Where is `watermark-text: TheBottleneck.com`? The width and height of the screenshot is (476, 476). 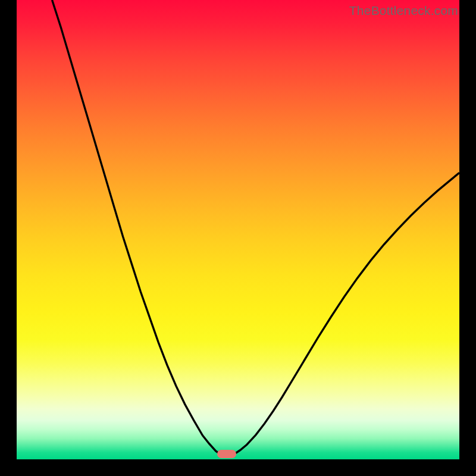
watermark-text: TheBottleneck.com is located at coordinates (403, 11).